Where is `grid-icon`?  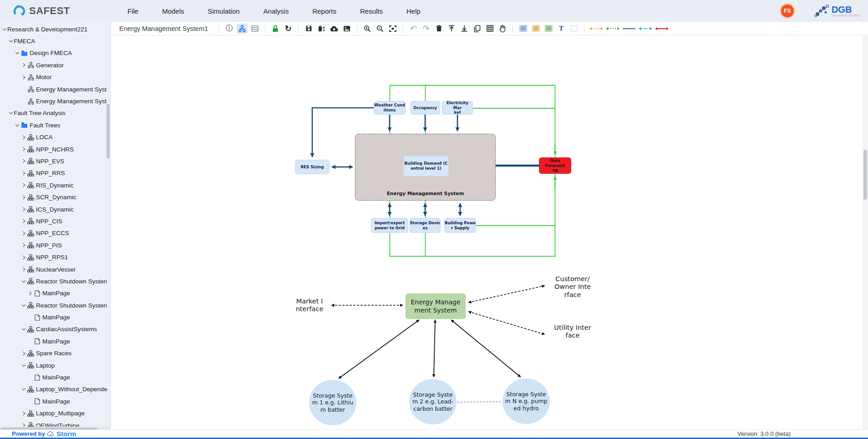 grid-icon is located at coordinates (490, 29).